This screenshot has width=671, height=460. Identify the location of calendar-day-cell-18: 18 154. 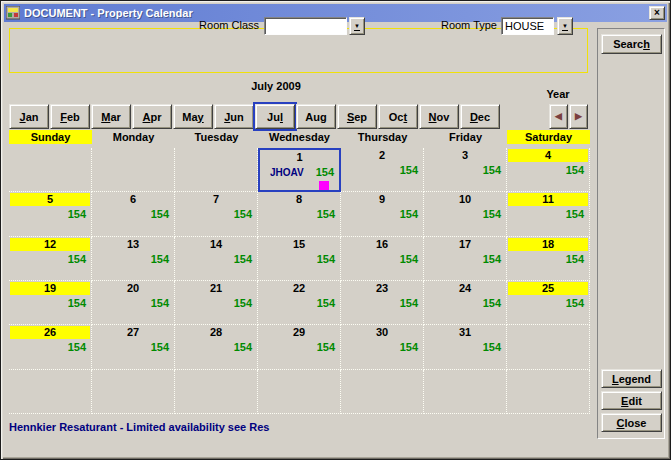
(548, 259).